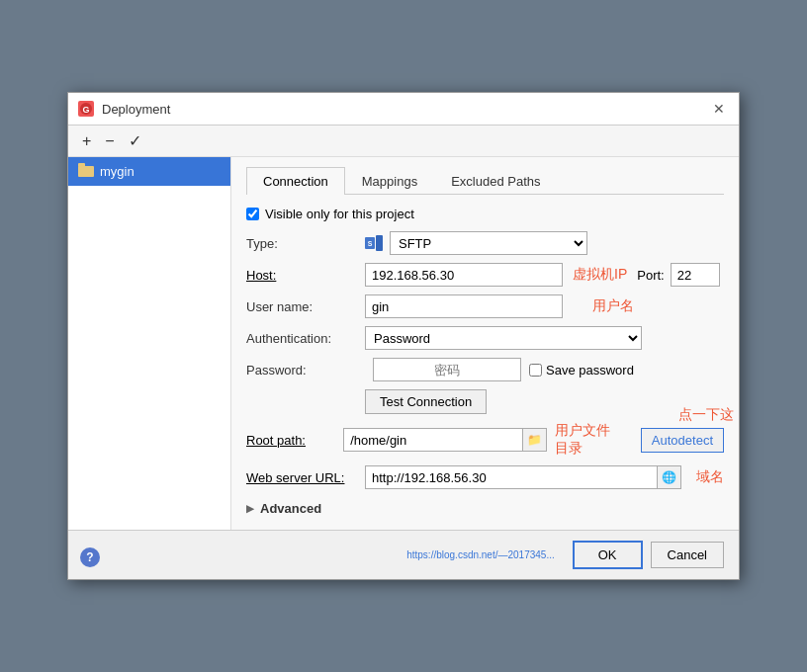  I want to click on folder-browse-button: 📁, so click(535, 440).